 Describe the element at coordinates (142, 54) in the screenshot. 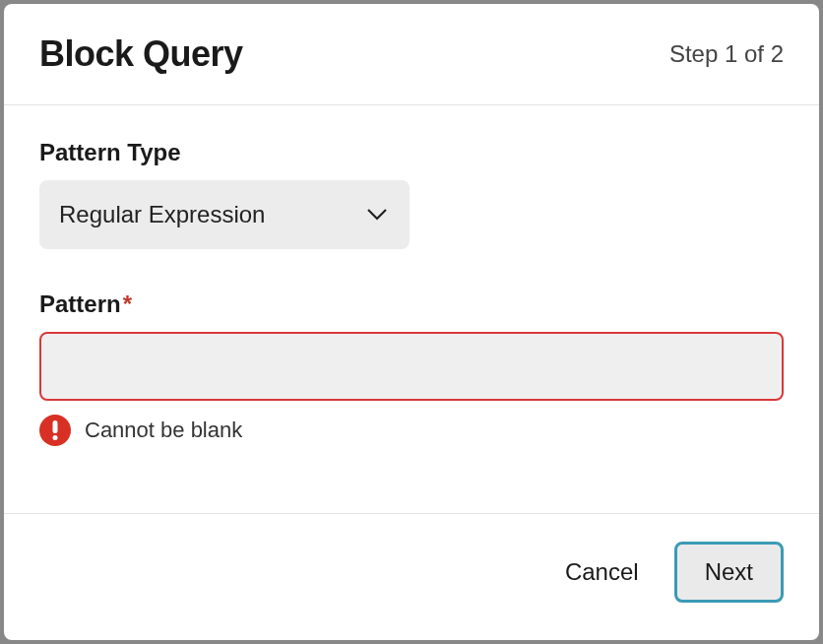

I see `dialog-title: Block Query` at that location.